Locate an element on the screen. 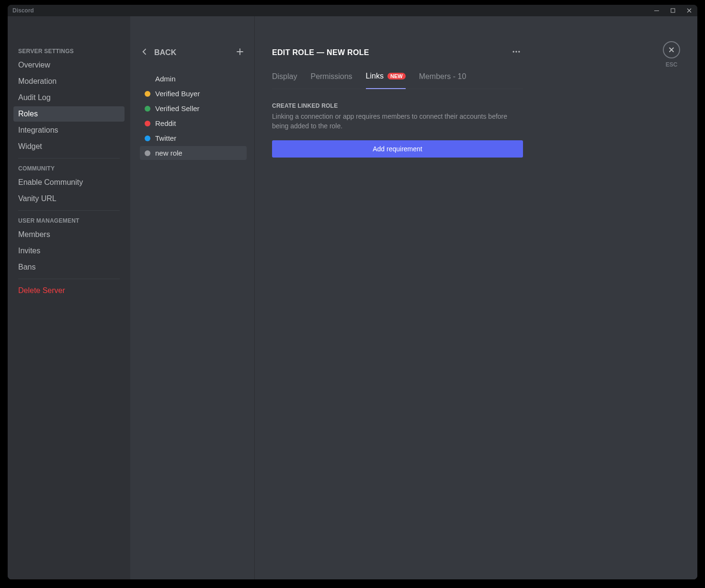 This screenshot has width=705, height=588. back-button: BACK is located at coordinates (158, 53).